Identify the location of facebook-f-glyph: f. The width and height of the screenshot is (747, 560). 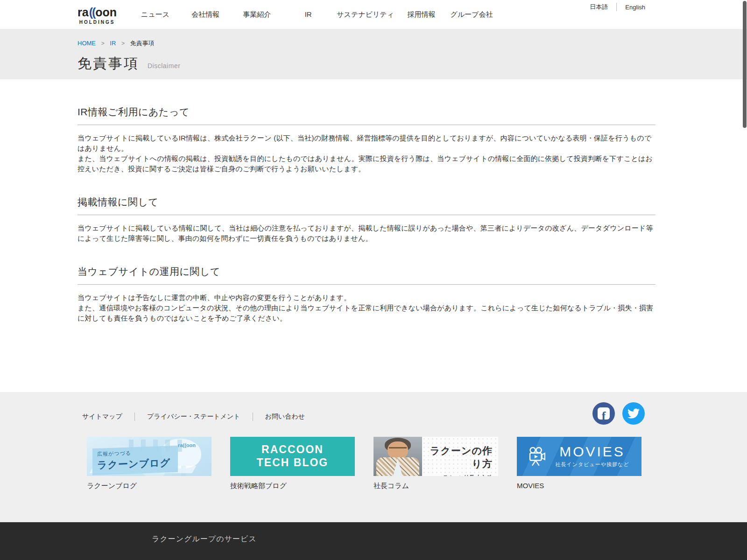
(604, 415).